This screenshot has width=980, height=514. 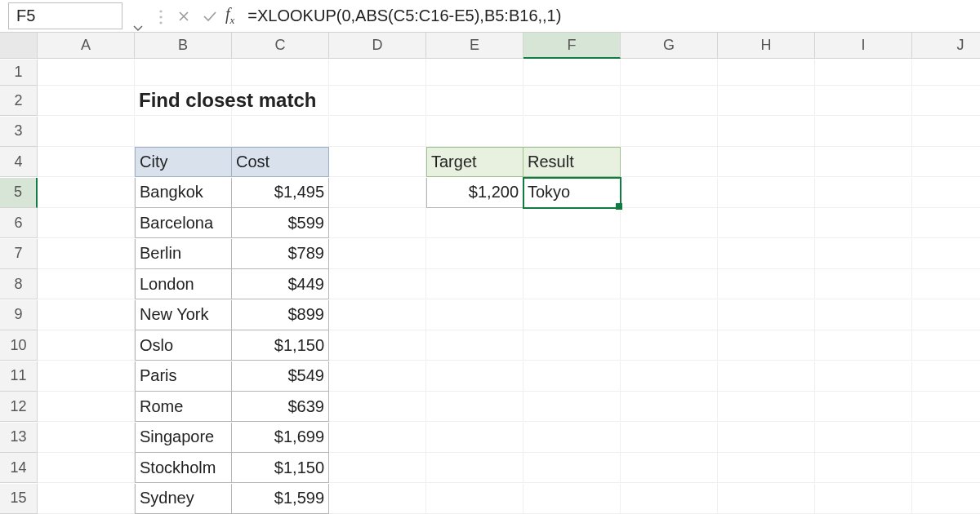 What do you see at coordinates (183, 315) in the screenshot?
I see `cell-B9: New York` at bounding box center [183, 315].